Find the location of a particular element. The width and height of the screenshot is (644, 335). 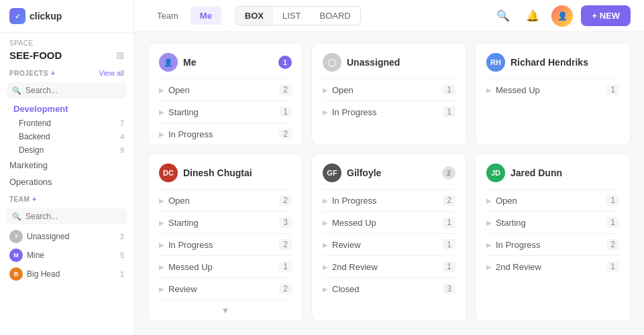

sidebar-item-marketing: Marketing is located at coordinates (67, 165).